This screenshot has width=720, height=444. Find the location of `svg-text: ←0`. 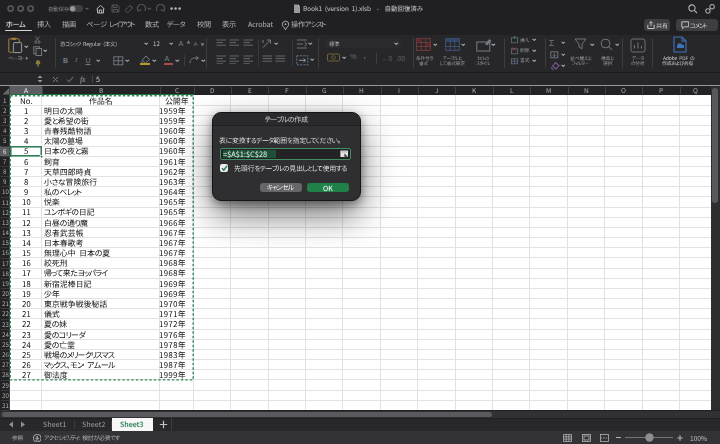

svg-text: ←0 is located at coordinates (388, 58).